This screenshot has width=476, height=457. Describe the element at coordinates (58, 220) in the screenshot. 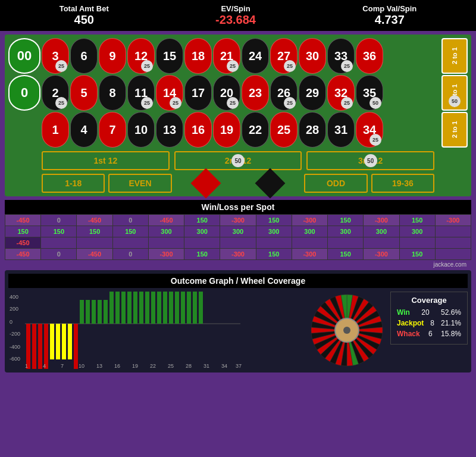

I see `wl-cell-0-1: 0` at that location.